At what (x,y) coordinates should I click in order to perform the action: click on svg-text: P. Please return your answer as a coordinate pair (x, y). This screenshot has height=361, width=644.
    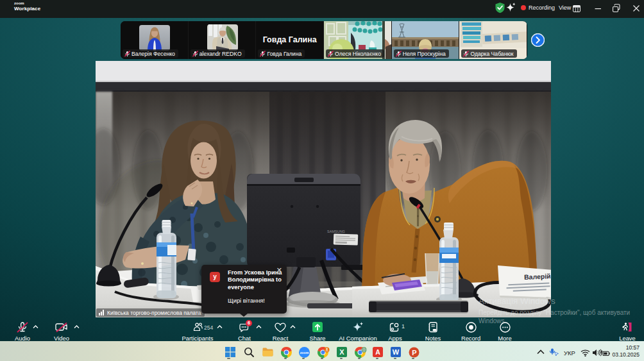
    Looking at the image, I should click on (414, 353).